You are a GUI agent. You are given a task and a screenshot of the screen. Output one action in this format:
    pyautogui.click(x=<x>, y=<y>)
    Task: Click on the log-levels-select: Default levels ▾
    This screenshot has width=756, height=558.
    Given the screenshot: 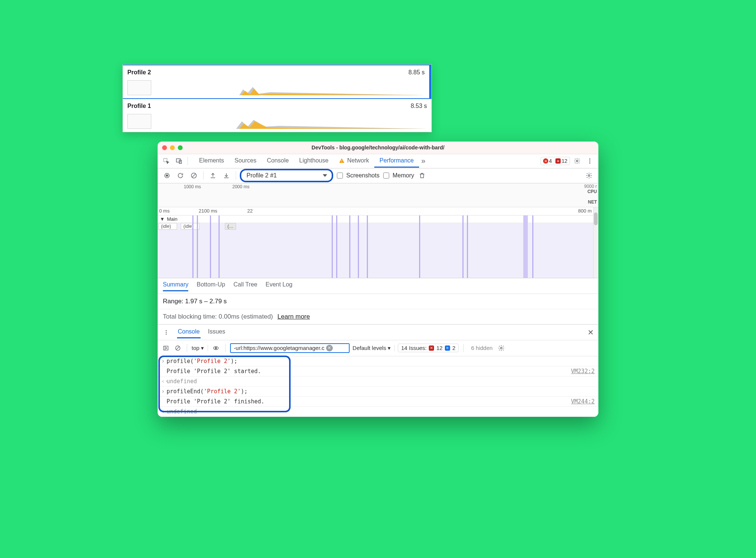 What is the action you would take?
    pyautogui.click(x=374, y=348)
    